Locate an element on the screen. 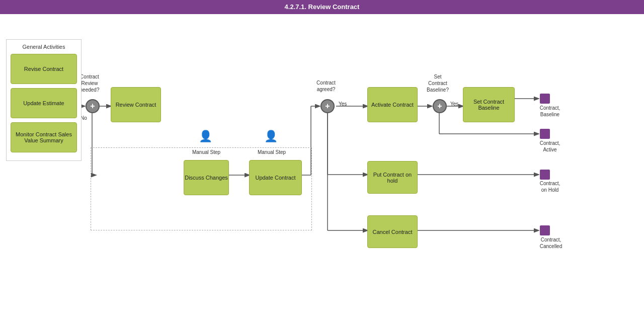 The height and width of the screenshot is (322, 644). end-contract-baseline is located at coordinates (545, 99).